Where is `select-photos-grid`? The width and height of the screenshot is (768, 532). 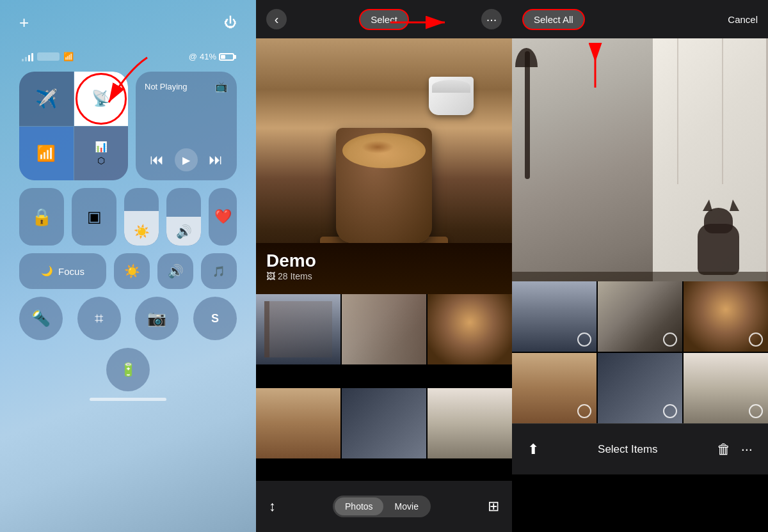
select-photos-grid is located at coordinates (640, 352).